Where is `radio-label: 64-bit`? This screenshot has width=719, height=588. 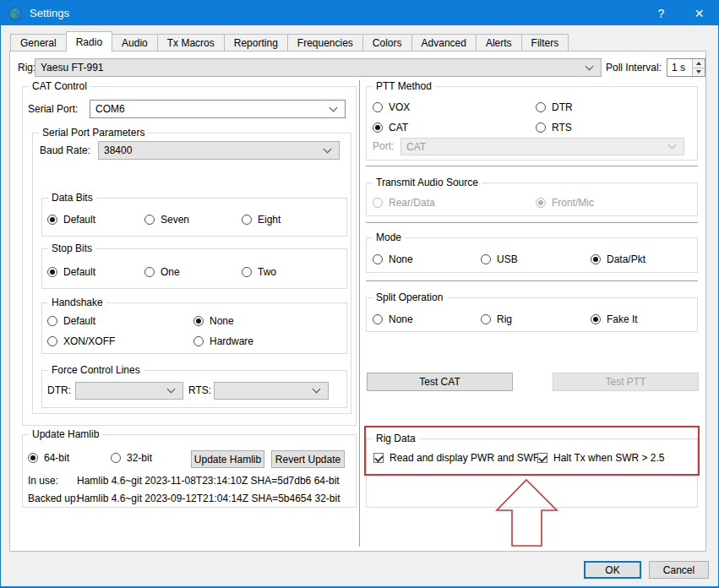 radio-label: 64-bit is located at coordinates (57, 458).